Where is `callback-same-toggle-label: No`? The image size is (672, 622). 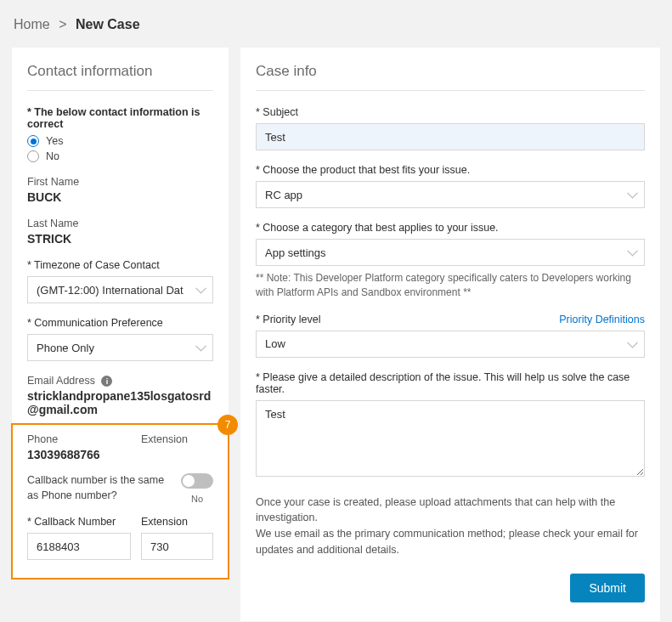 callback-same-toggle-label: No is located at coordinates (197, 499).